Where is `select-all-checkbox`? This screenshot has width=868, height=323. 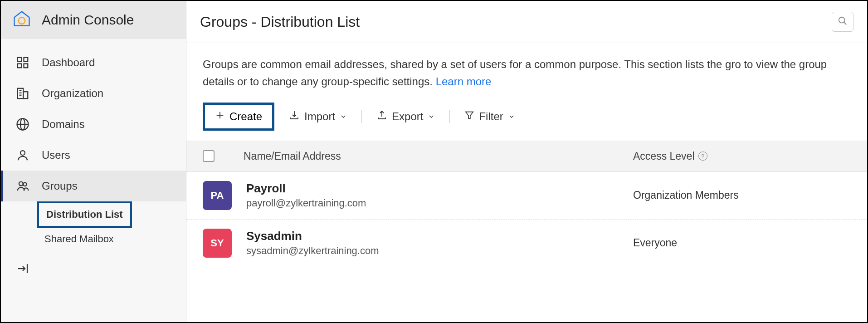 select-all-checkbox is located at coordinates (209, 156).